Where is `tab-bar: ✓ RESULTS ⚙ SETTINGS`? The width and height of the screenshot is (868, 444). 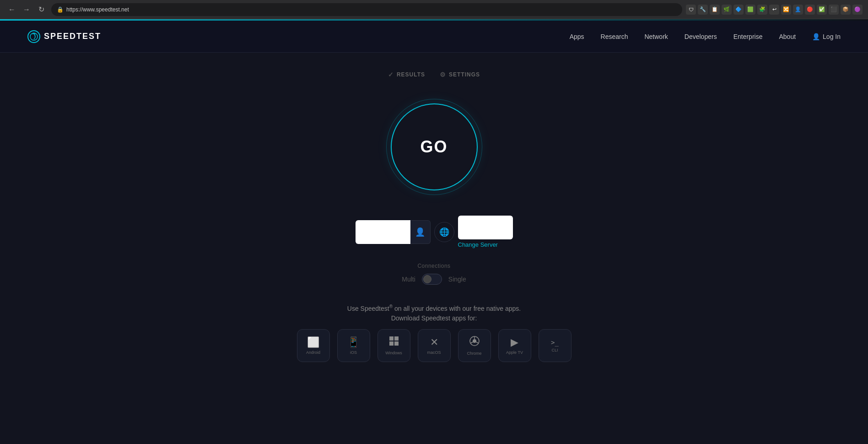 tab-bar: ✓ RESULTS ⚙ SETTINGS is located at coordinates (434, 75).